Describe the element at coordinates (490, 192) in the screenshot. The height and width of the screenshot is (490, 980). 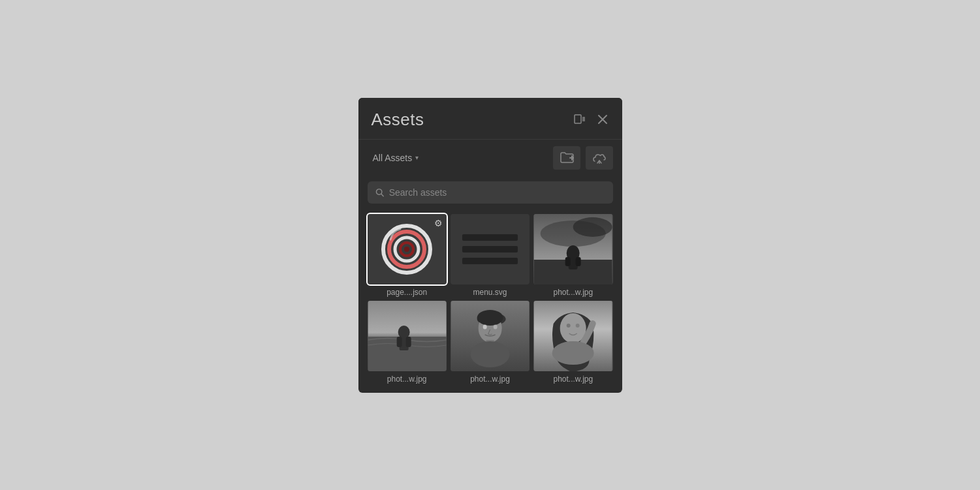
I see `search-input-wrap` at that location.